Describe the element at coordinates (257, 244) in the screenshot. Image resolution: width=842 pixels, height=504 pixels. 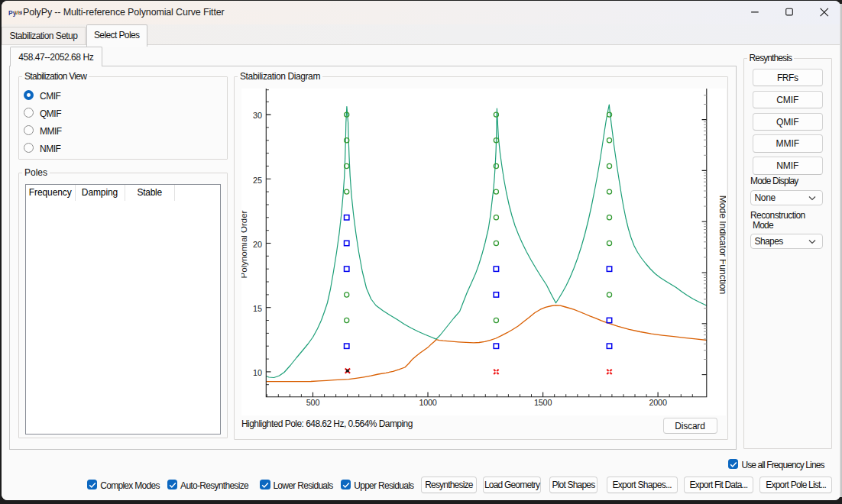
I see `svg-text: 20` at that location.